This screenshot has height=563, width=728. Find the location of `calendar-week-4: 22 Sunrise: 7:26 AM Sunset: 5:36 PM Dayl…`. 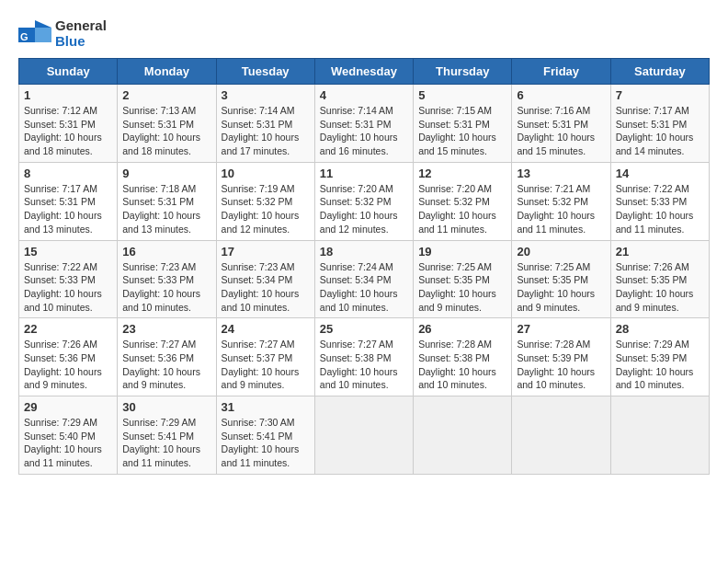

calendar-week-4: 22 Sunrise: 7:26 AM Sunset: 5:36 PM Dayl… is located at coordinates (364, 357).